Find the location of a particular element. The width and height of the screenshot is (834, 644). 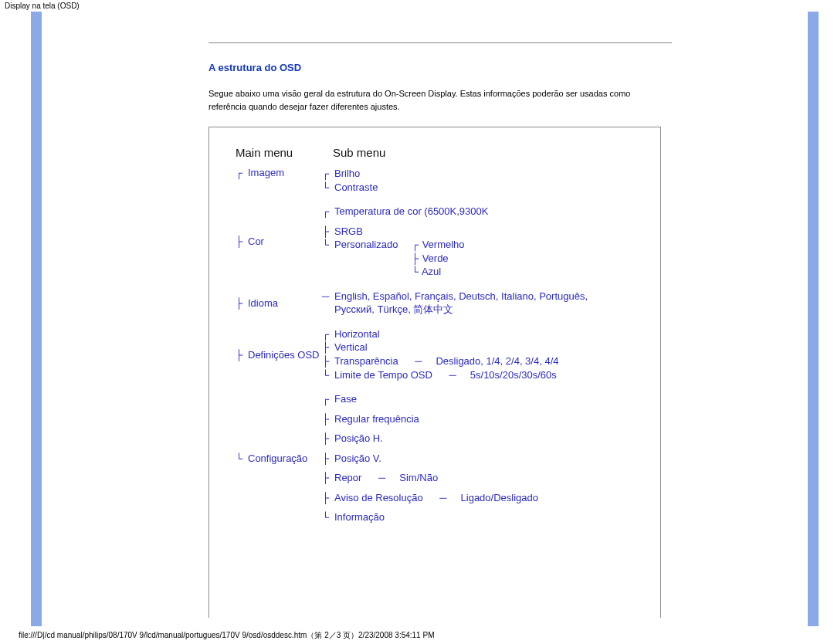

left-decor-stripe is located at coordinates (36, 319).